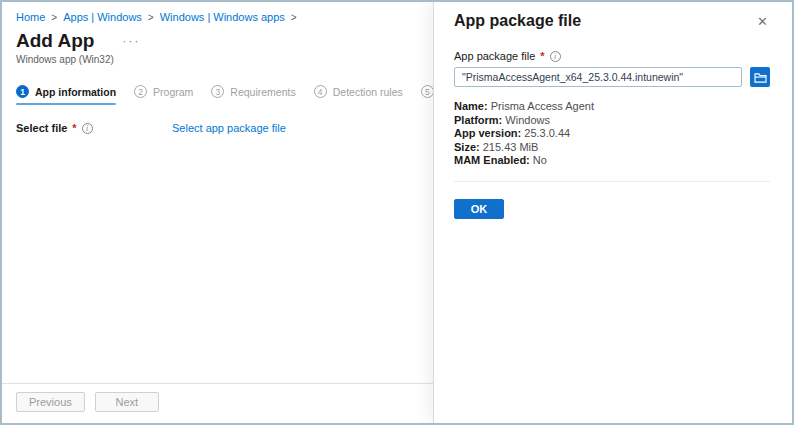  What do you see at coordinates (479, 209) in the screenshot?
I see `ok-button: OK` at bounding box center [479, 209].